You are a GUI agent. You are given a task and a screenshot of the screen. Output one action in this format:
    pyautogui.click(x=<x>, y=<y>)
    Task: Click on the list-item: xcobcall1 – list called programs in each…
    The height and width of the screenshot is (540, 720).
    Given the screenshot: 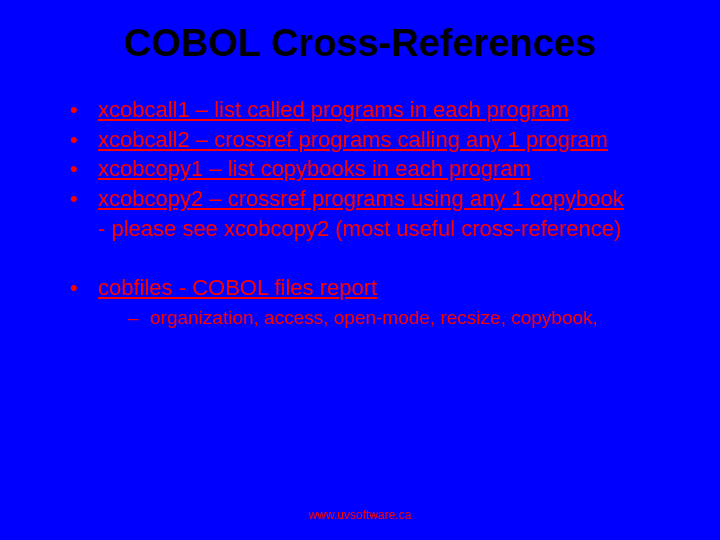 What is the action you would take?
    pyautogui.click(x=370, y=110)
    